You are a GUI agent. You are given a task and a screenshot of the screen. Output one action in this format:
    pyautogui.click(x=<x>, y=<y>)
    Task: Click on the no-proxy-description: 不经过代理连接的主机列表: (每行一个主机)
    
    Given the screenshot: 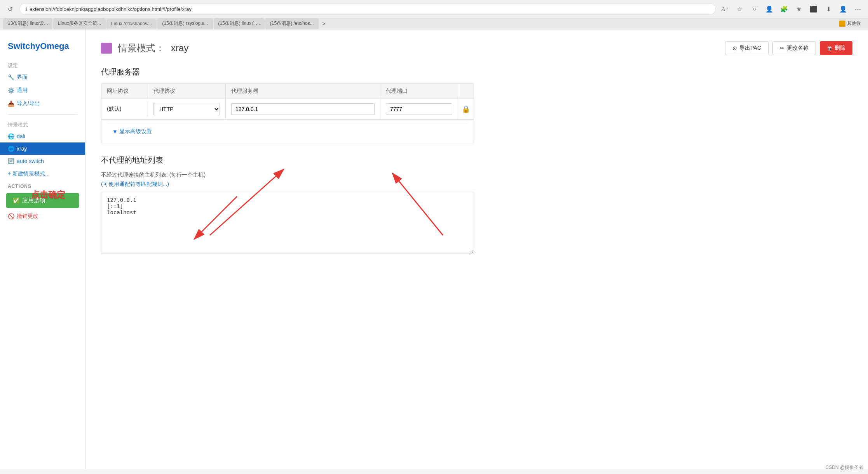 What is the action you would take?
    pyautogui.click(x=288, y=175)
    